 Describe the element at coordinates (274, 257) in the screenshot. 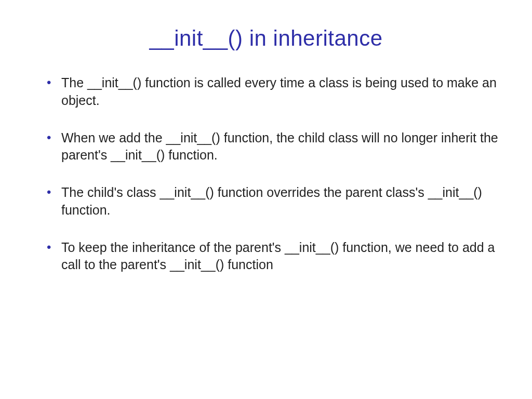

I see `bullet-item: To keep the inheritance of the parent's …` at that location.